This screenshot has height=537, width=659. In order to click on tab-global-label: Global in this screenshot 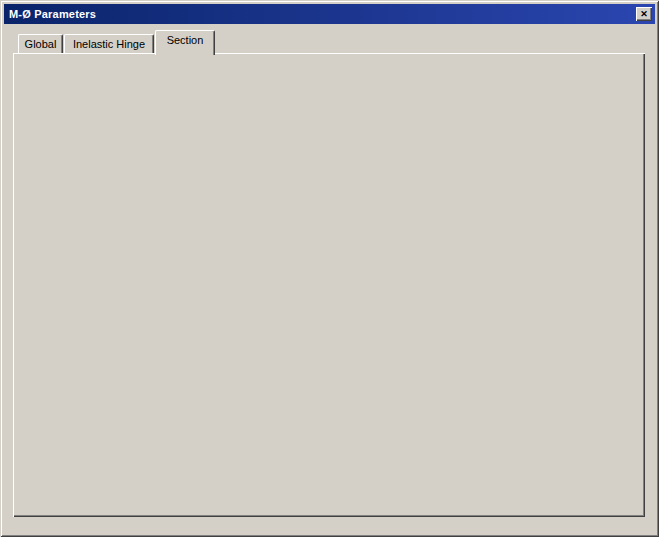, I will do `click(41, 44)`.